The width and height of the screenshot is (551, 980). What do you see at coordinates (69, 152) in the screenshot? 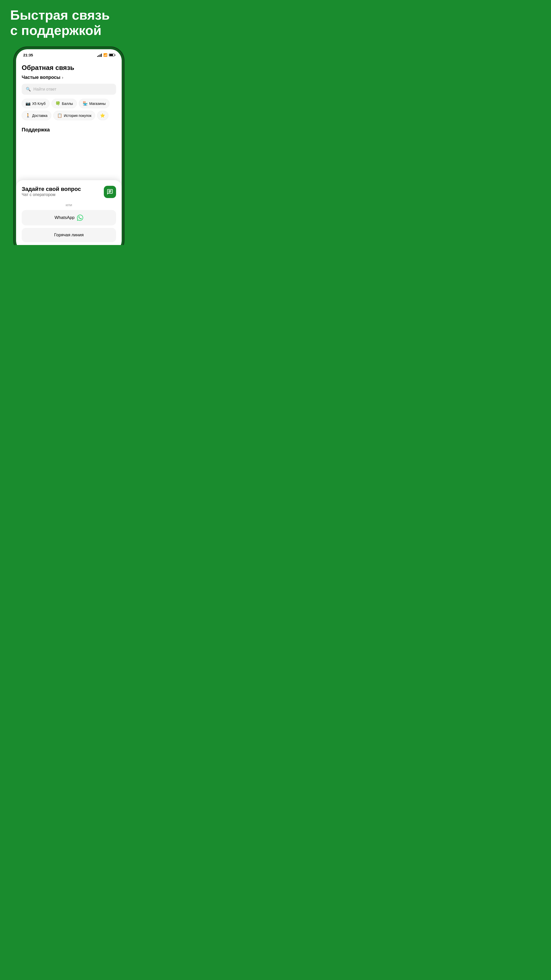
I see `app-content: Обратная связь Частые вопросы › 🔍 Найти …` at bounding box center [69, 152].